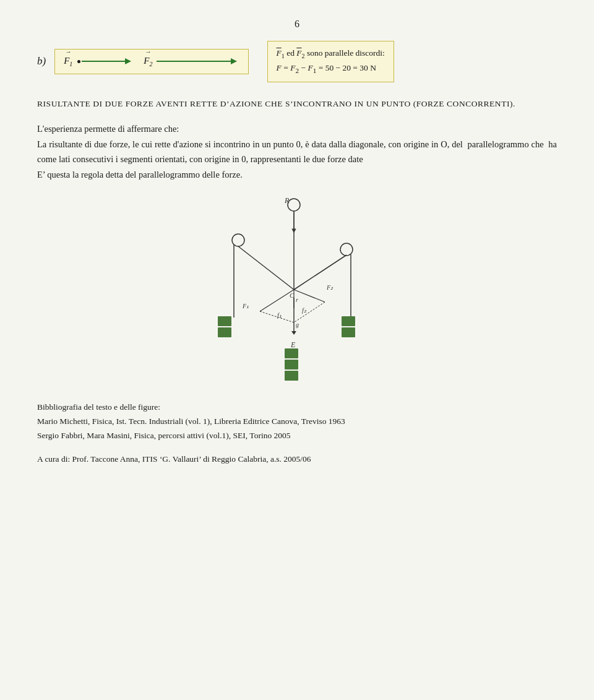  I want to click on main-text-content: L'esperienza permette di affermare che: …, so click(297, 152).